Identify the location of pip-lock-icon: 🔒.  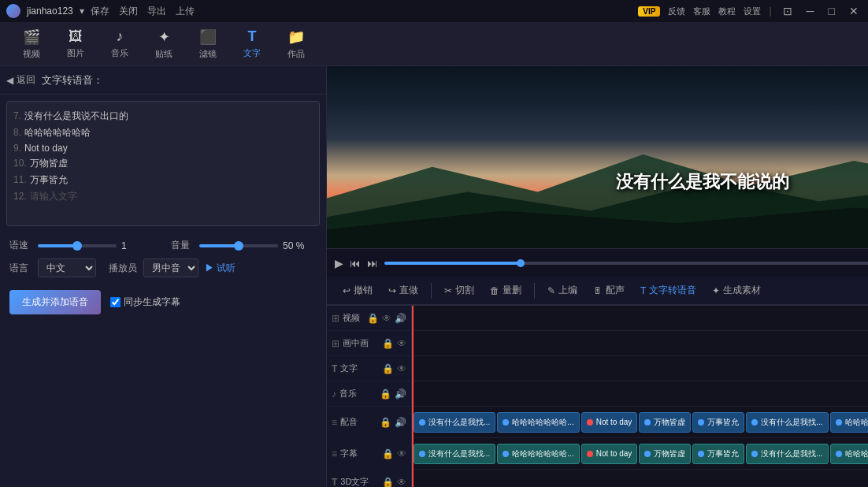
(388, 344).